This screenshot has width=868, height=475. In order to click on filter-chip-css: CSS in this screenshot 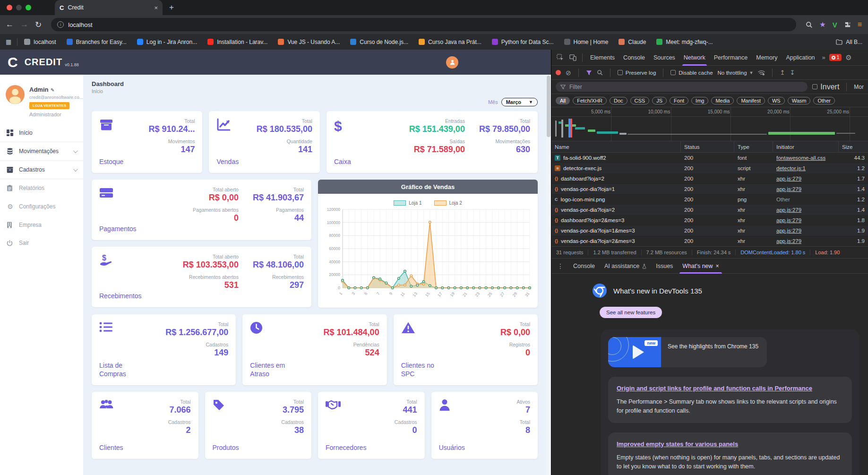, I will do `click(640, 101)`.